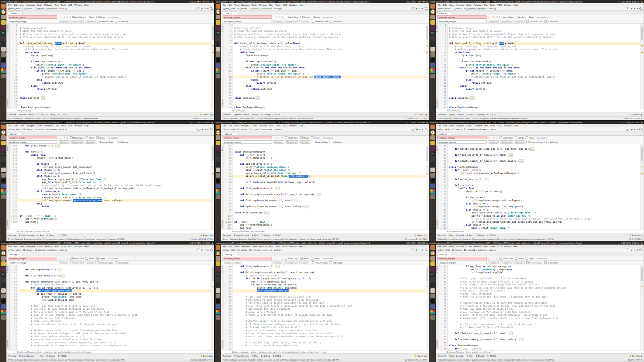 The height and width of the screenshot is (362, 644). What do you see at coordinates (213, 187) in the screenshot?
I see `editor-scrollbar` at bounding box center [213, 187].